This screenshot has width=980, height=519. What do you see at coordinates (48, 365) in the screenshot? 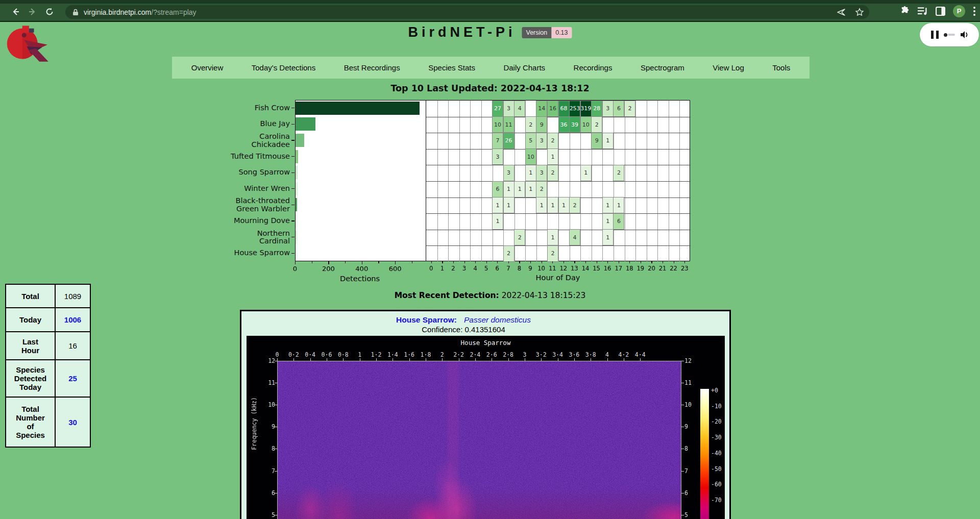
I see `stats-table: Total1089Today1006Last Hour16Species Det…` at bounding box center [48, 365].